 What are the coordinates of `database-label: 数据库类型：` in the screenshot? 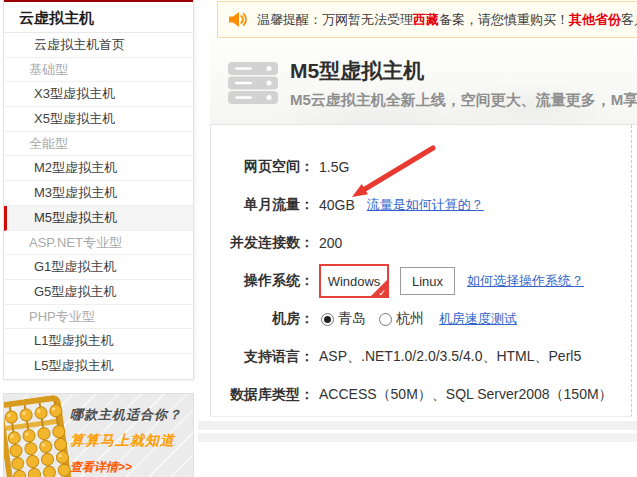 It's located at (262, 395).